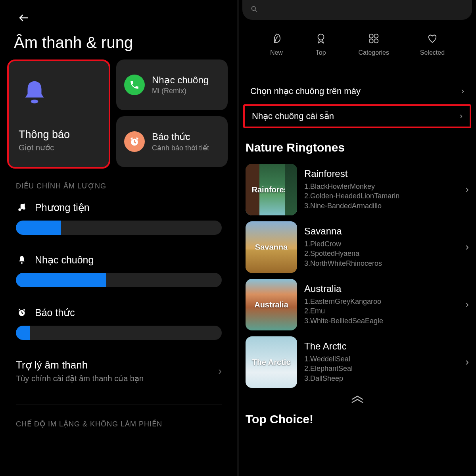  I want to click on ringtone-thumb: Savanna, so click(271, 247).